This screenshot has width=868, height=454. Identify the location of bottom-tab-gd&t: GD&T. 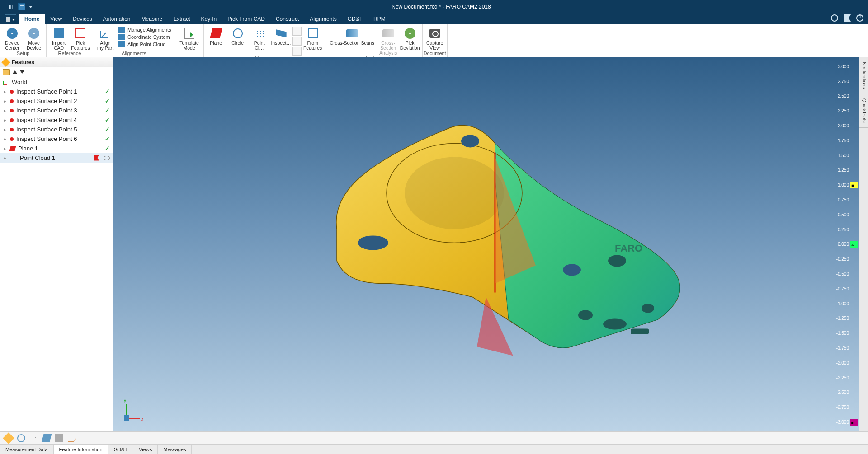
(121, 449).